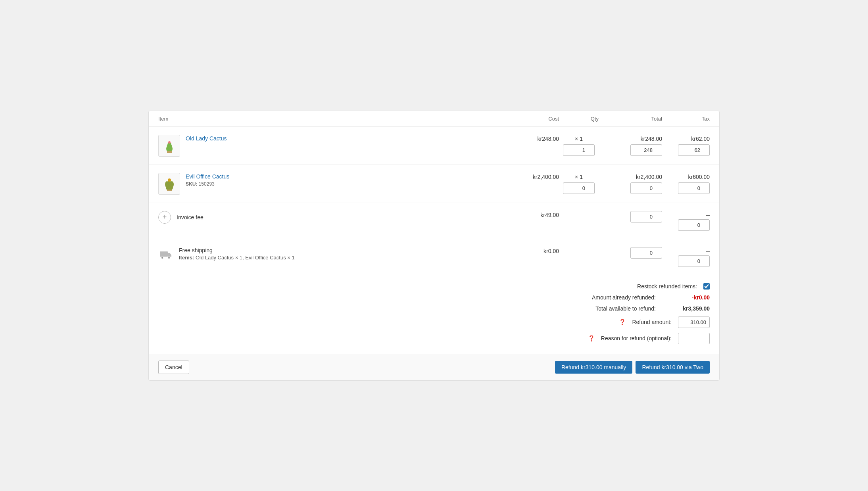 This screenshot has height=491, width=868. Describe the element at coordinates (630, 183) in the screenshot. I see `item-total-col: kr2,400.00` at that location.